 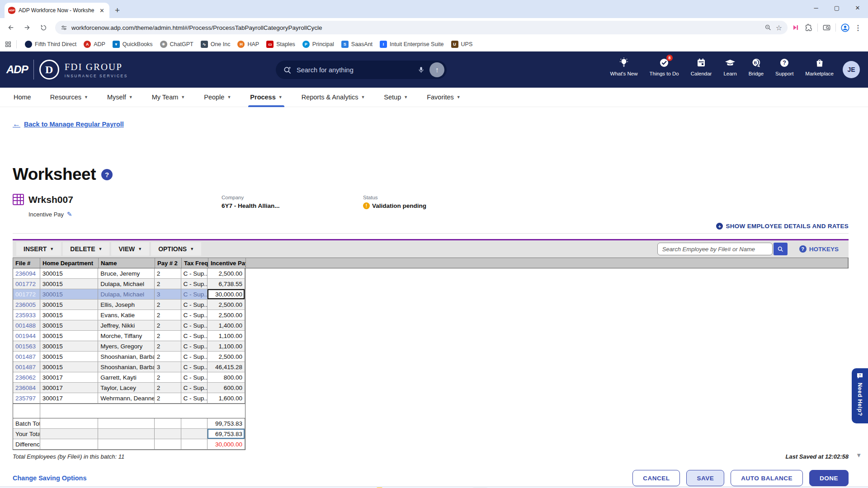 What do you see at coordinates (27, 305) in the screenshot?
I see `cell-file-number: 236005` at bounding box center [27, 305].